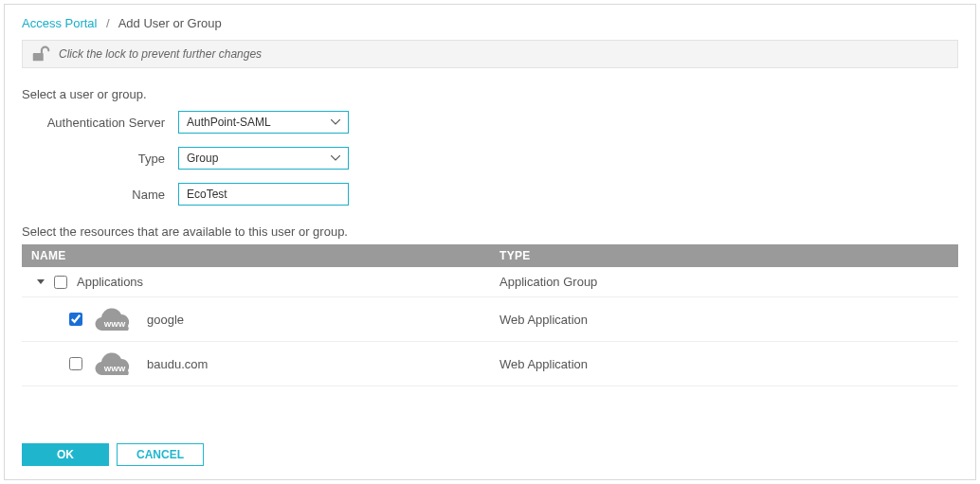  I want to click on label-name: Name, so click(100, 195).